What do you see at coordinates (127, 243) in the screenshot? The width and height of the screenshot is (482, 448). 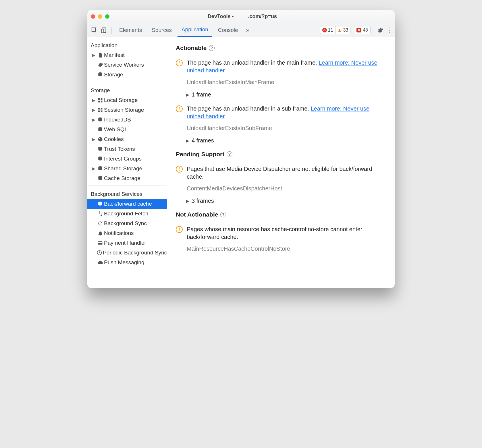 I see `sidebar-item-payment-handler: Payment Handler` at bounding box center [127, 243].